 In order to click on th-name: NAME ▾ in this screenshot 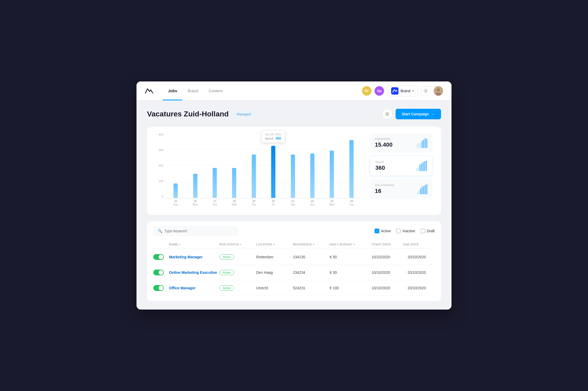, I will do `click(194, 244)`.